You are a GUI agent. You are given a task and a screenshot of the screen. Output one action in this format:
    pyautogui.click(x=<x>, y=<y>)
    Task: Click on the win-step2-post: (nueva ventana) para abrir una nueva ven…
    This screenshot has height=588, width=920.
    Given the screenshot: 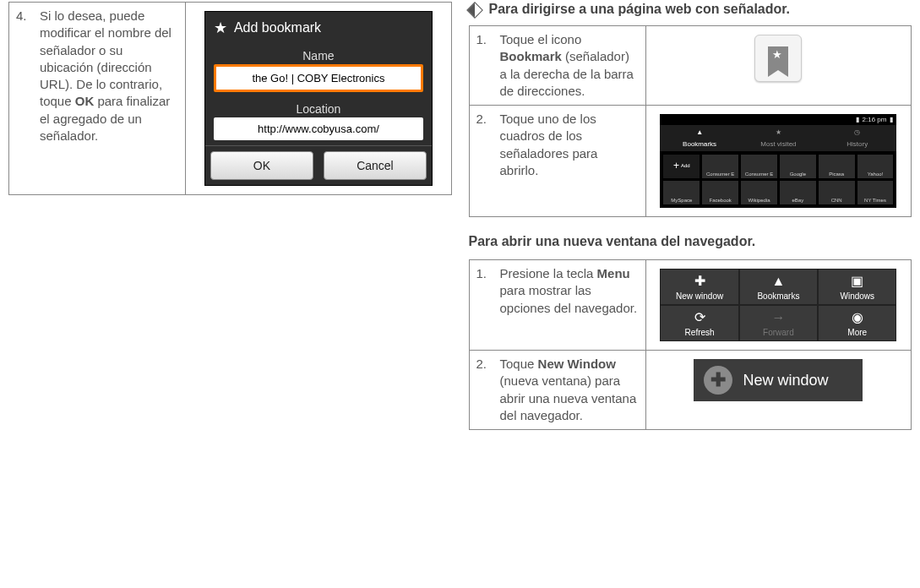 What is the action you would take?
    pyautogui.click(x=569, y=398)
    